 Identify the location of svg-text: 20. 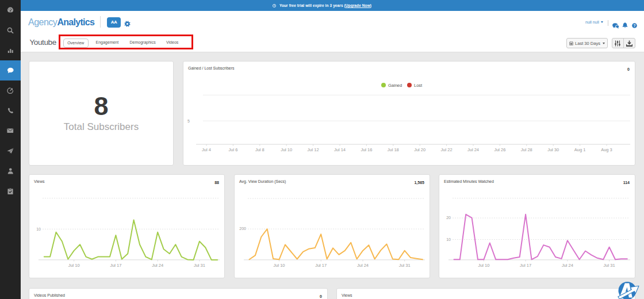
(448, 217).